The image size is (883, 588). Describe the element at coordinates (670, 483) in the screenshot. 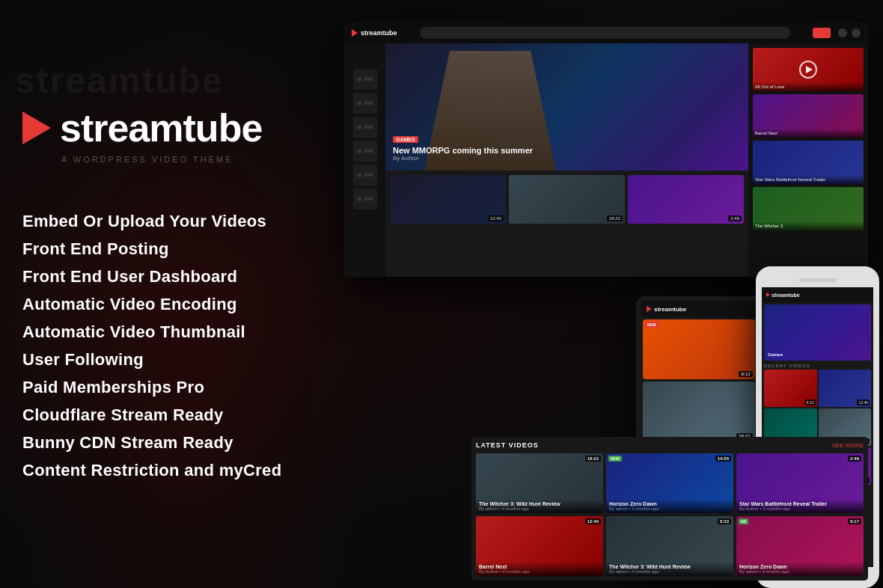

I see `bottom-thumb-2: NEW 14:05 Horizon Zero Dawn By admin • 3…` at that location.